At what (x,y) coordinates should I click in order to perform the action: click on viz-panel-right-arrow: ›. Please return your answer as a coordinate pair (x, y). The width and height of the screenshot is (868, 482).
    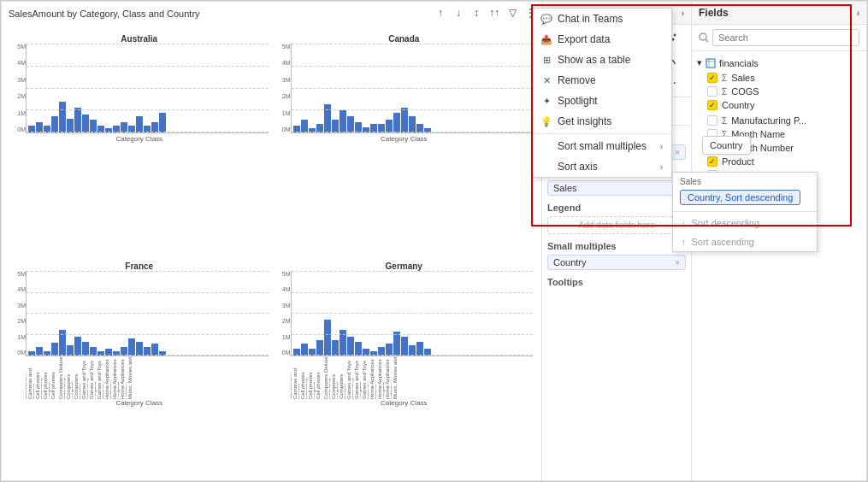
    Looking at the image, I should click on (682, 14).